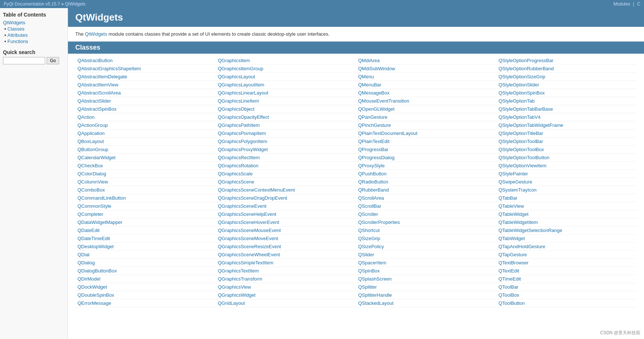 Image resolution: width=644 pixels, height=339 pixels. I want to click on class-link: QMdiSubWindow, so click(377, 68).